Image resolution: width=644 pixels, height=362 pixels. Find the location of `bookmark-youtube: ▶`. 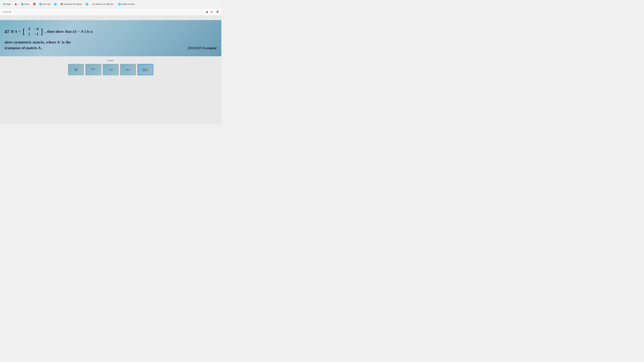

bookmark-youtube: ▶ is located at coordinates (16, 4).